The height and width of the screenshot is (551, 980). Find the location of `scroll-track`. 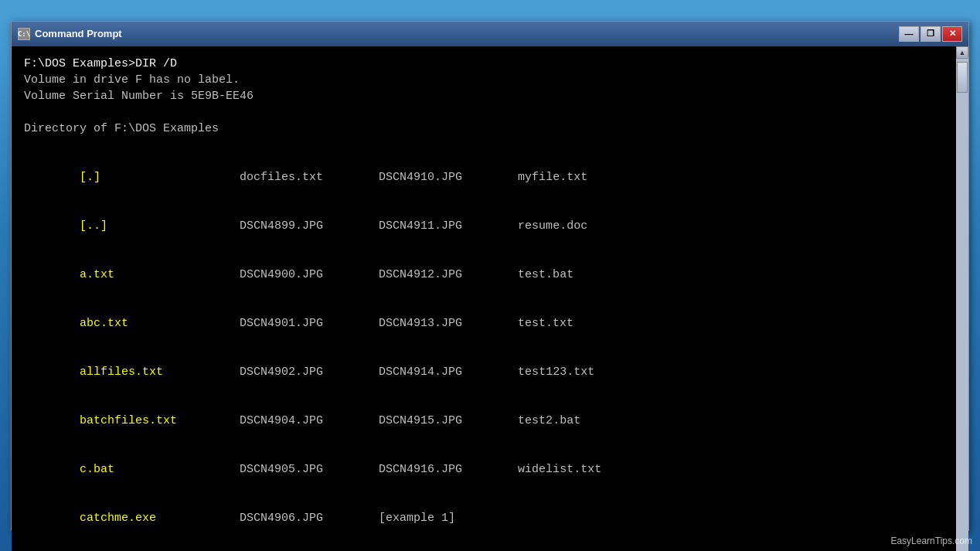

scroll-track is located at coordinates (962, 305).